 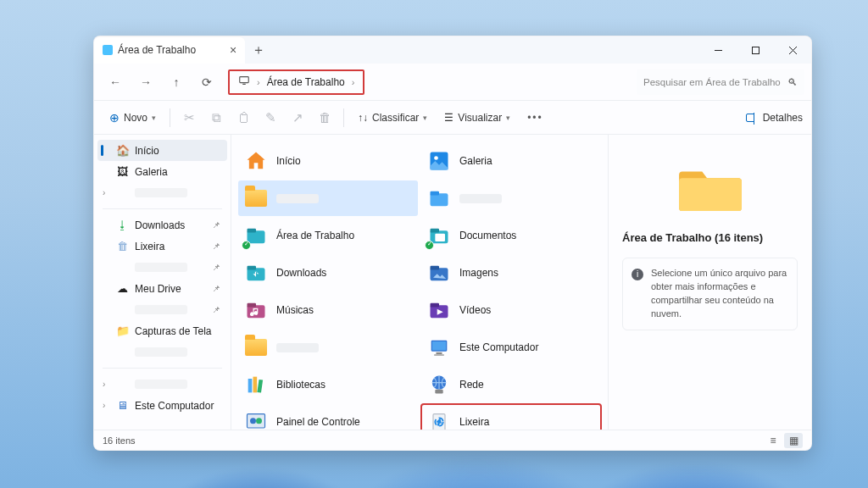 I want to click on sidebar-item-home: 🏠 Início, so click(x=163, y=151).